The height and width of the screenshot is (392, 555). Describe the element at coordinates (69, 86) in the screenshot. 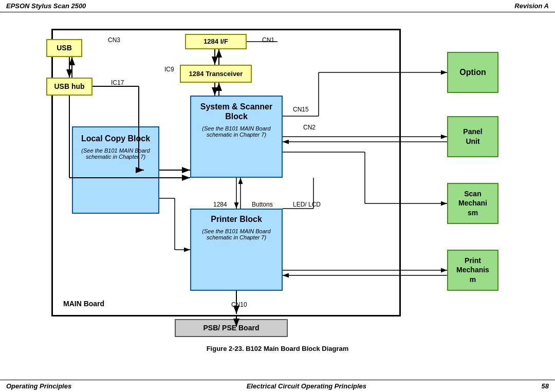

I see `usb-hub-label: USB hub` at that location.